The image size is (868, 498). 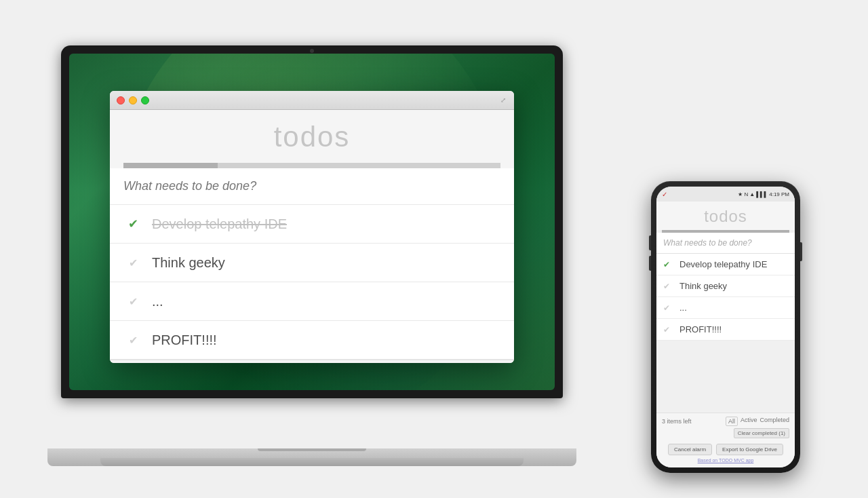 I want to click on phone-items-left-label: 3 items left, so click(x=677, y=421).